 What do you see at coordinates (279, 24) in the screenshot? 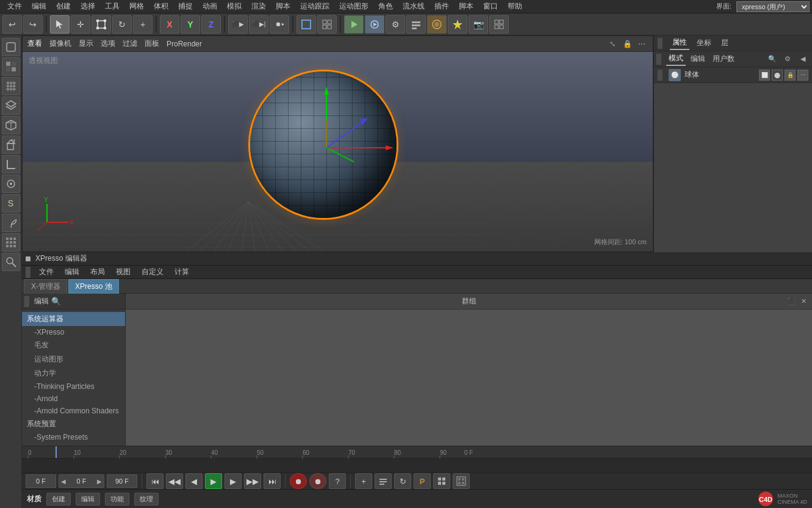
I see `record-button: ⏺▶` at bounding box center [279, 24].